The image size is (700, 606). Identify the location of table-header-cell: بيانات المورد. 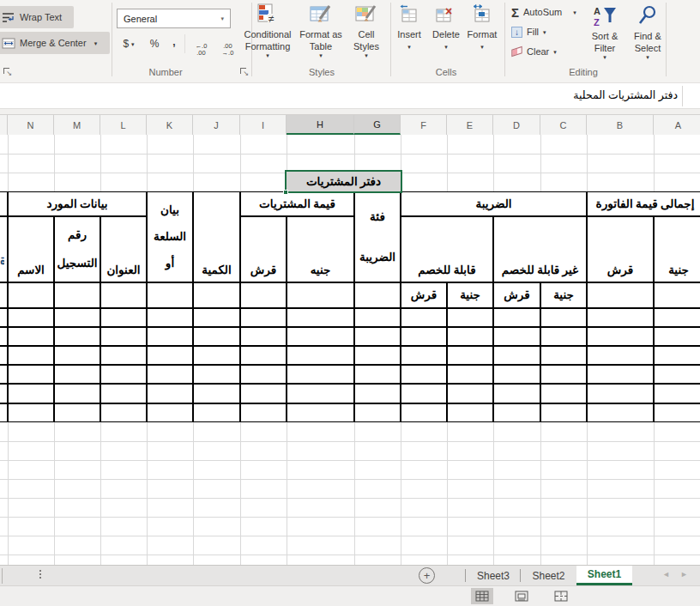
(77, 204).